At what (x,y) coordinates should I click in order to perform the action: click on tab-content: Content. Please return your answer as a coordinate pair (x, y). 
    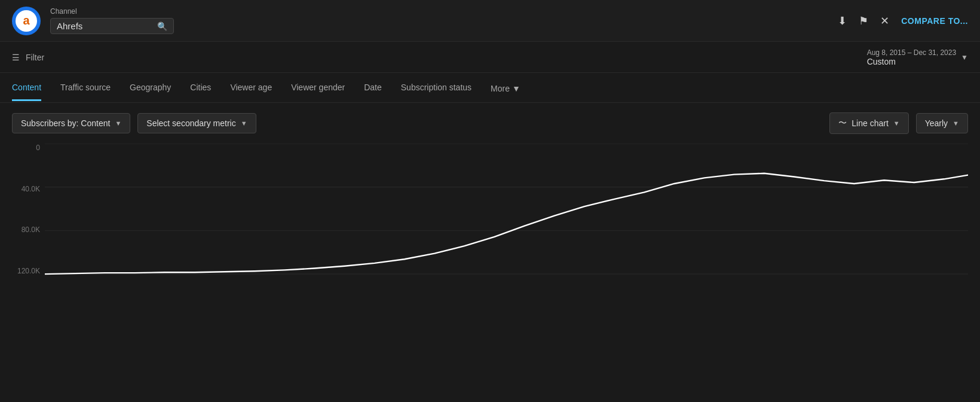
    Looking at the image, I should click on (26, 92).